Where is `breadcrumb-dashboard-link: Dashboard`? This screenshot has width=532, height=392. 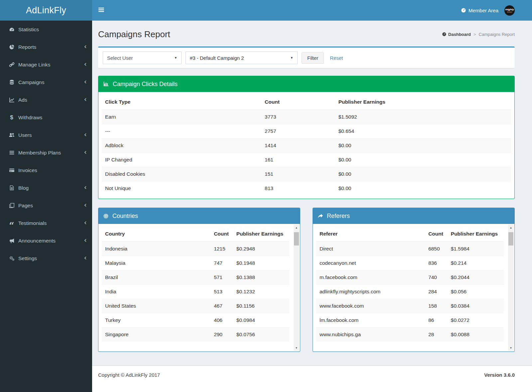 breadcrumb-dashboard-link: Dashboard is located at coordinates (456, 35).